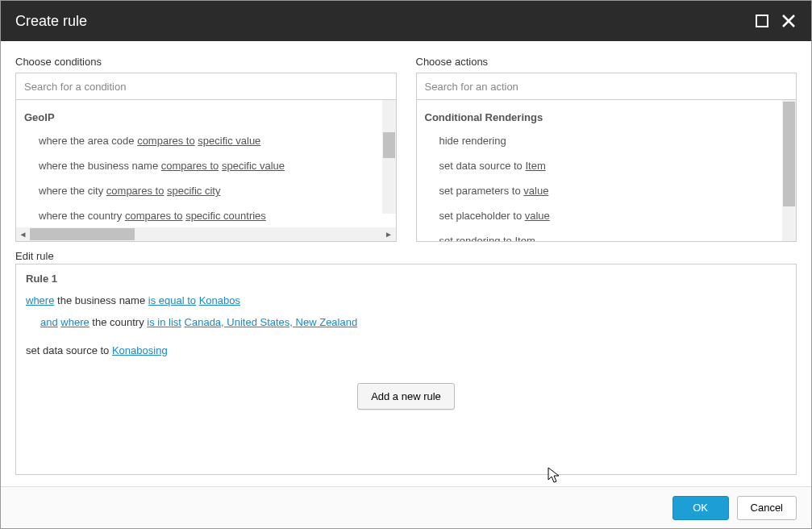 The height and width of the screenshot is (529, 812). I want to click on condition-item: where the business name compares to spec…, so click(206, 166).